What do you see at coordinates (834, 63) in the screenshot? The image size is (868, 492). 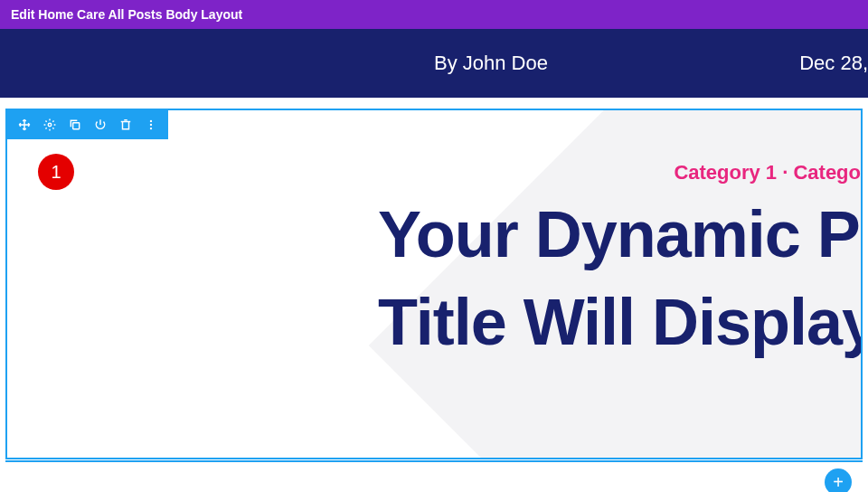 I see `post-date: Dec 28,` at bounding box center [834, 63].